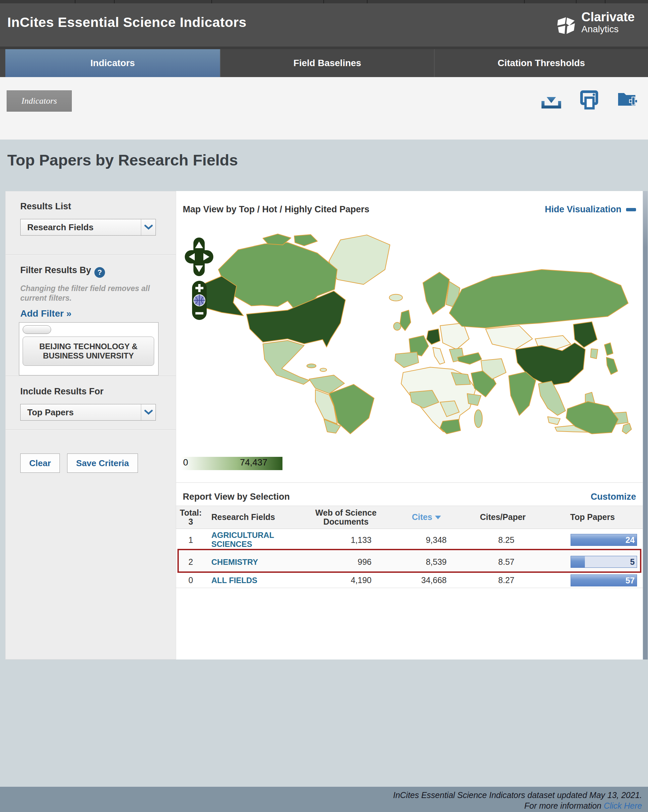 This screenshot has height=812, width=648. Describe the element at coordinates (191, 580) in the screenshot. I see `rank-cell: 0` at that location.